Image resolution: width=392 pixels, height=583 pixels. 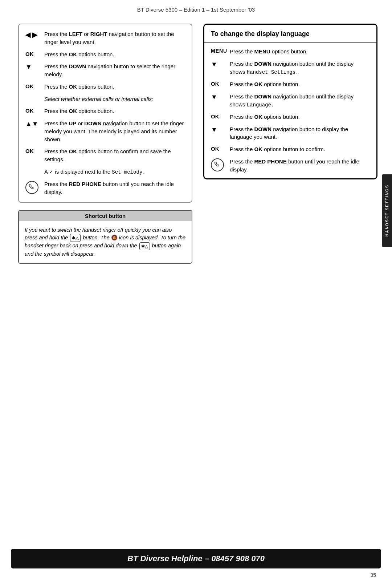 I want to click on shortcut-header: Shortcut button, so click(x=105, y=216).